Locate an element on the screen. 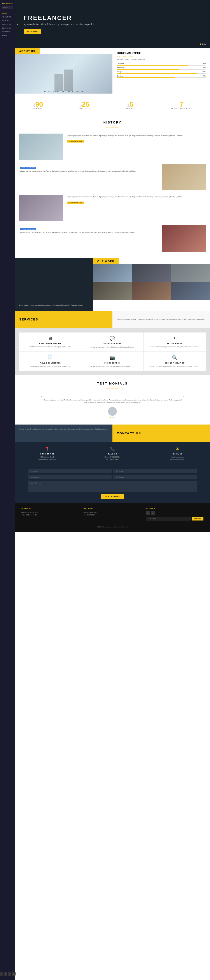 This screenshot has width=210, height=980. sidebar-item-portfolio: PORTFOLIO is located at coordinates (8, 24).